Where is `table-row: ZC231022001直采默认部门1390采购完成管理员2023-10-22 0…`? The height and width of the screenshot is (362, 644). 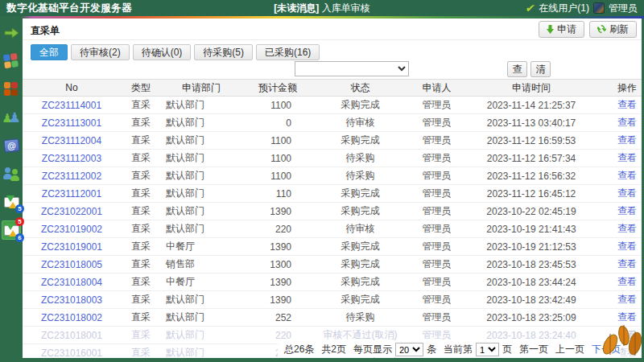
table-row: ZC231022001直采默认部门1390采购完成管理员2023-10-22 0… is located at coordinates (332, 212).